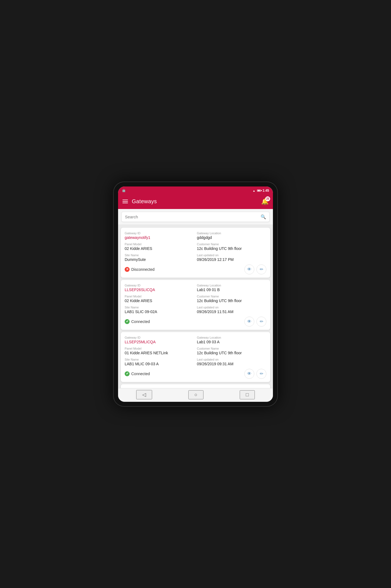  What do you see at coordinates (265, 202) in the screenshot?
I see `notification-button: 🔔 25` at bounding box center [265, 202].